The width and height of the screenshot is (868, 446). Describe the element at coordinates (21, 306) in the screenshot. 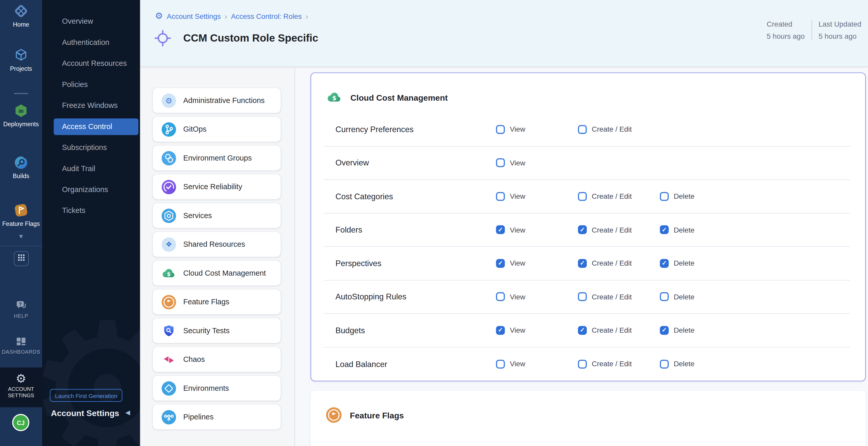

I see `help-icon: ?` at that location.